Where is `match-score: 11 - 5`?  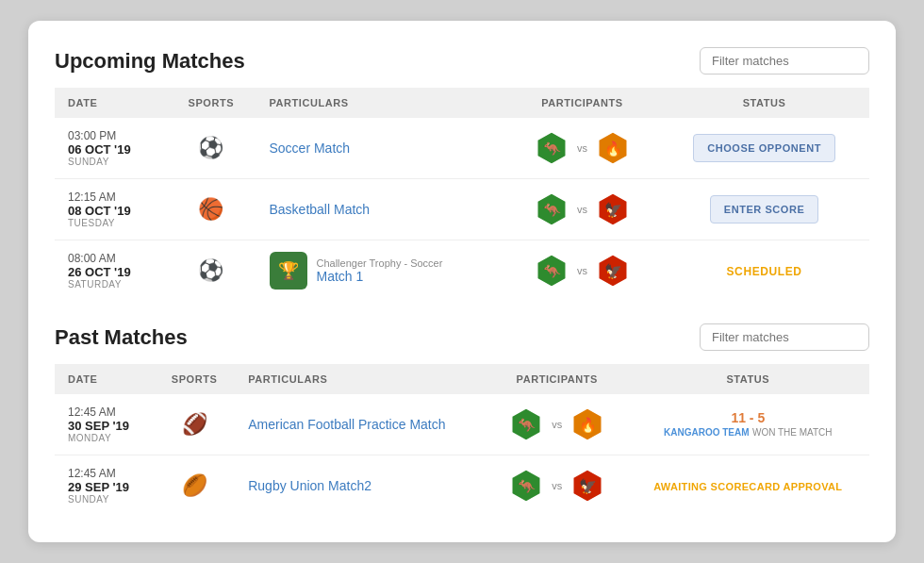
match-score: 11 - 5 is located at coordinates (749, 418).